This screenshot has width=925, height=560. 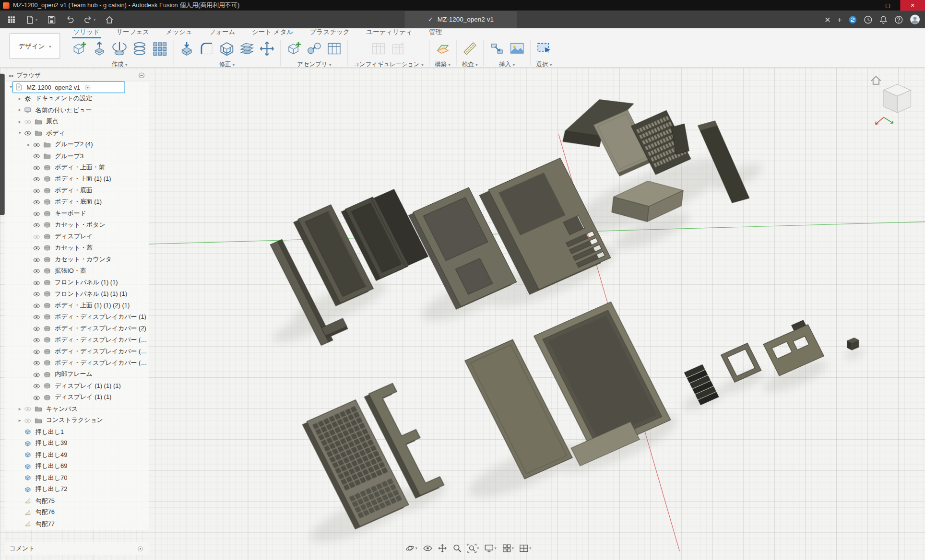 What do you see at coordinates (77, 363) in the screenshot?
I see `browser-item: ボディ・ディスプレイカバー (1) (1)` at bounding box center [77, 363].